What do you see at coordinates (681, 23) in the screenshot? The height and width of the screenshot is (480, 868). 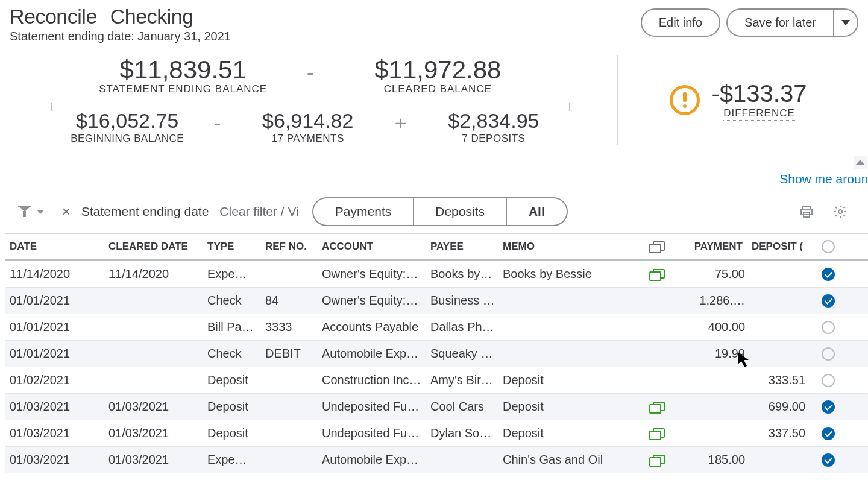 I see `edit-info-button: Edit info` at bounding box center [681, 23].